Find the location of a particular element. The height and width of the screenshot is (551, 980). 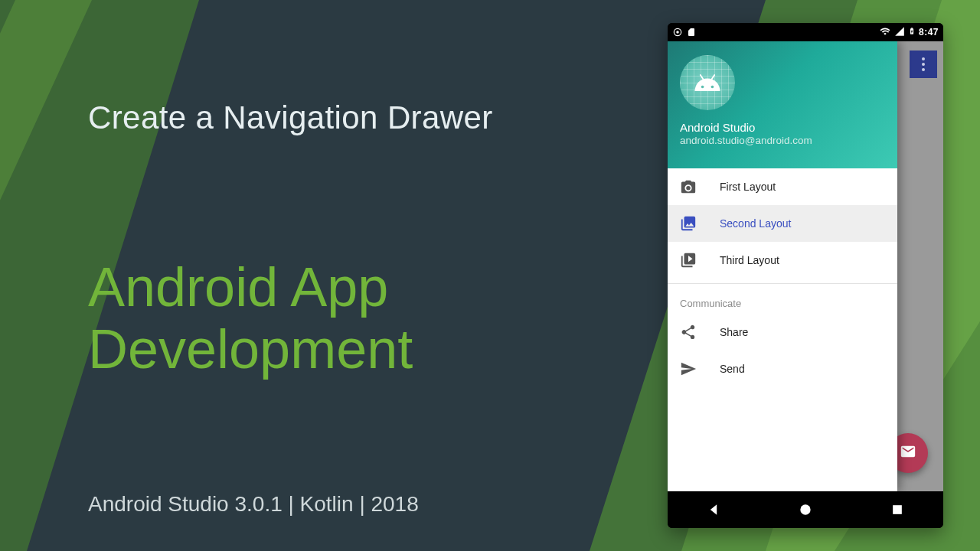

sdcard-icon is located at coordinates (691, 32).